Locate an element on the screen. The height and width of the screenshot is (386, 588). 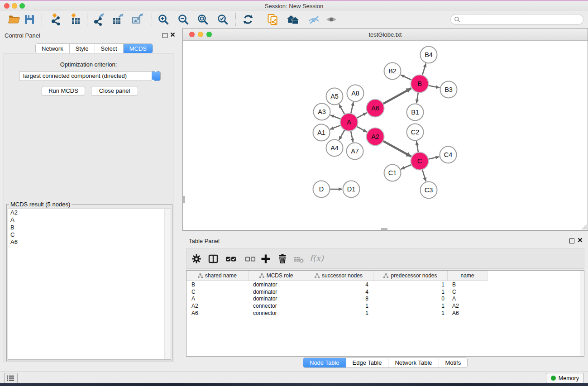
graph-node-C3: C3 is located at coordinates (429, 190).